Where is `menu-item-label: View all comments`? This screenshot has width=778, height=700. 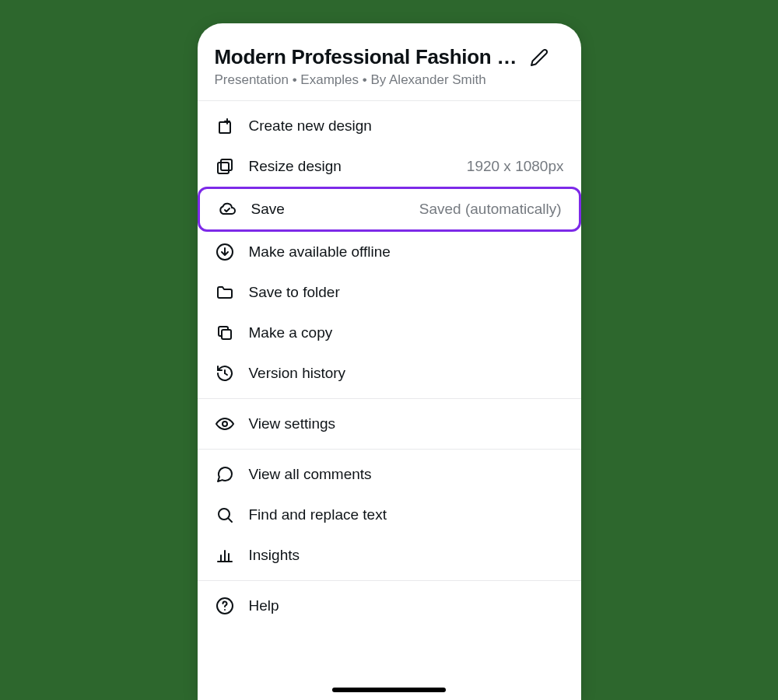 menu-item-label: View all comments is located at coordinates (406, 474).